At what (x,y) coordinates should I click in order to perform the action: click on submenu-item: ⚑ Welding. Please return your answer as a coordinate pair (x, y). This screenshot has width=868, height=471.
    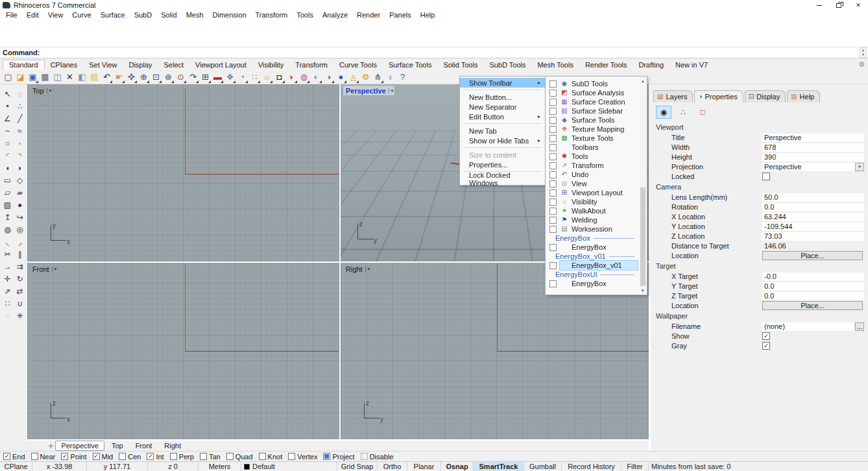
    Looking at the image, I should click on (597, 220).